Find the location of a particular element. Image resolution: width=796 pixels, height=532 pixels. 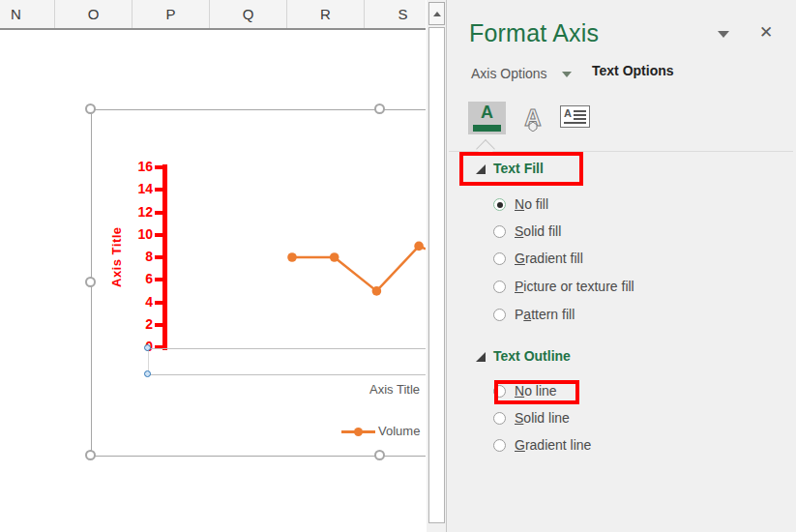

vertical-scrollbar is located at coordinates (437, 266).